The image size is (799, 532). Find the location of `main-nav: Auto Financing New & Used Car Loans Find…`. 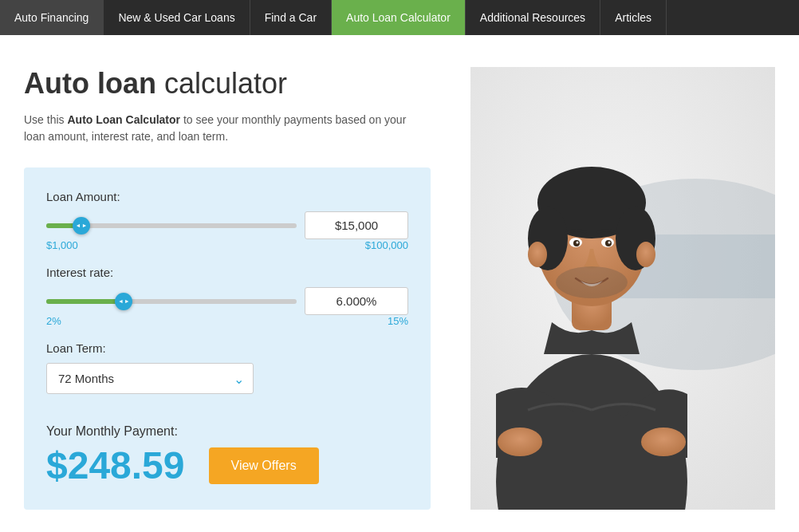

main-nav: Auto Financing New & Used Car Loans Find… is located at coordinates (400, 18).